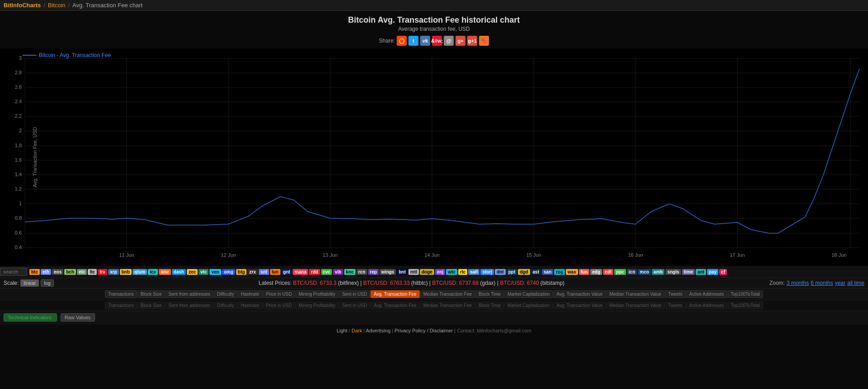 The image size is (868, 389). I want to click on ticker-rcn: rcn, so click(362, 272).